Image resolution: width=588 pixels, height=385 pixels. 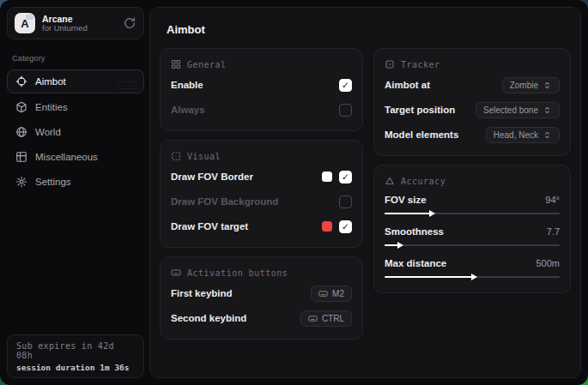 What do you see at coordinates (187, 85) in the screenshot?
I see `row-label: Enable` at bounding box center [187, 85].